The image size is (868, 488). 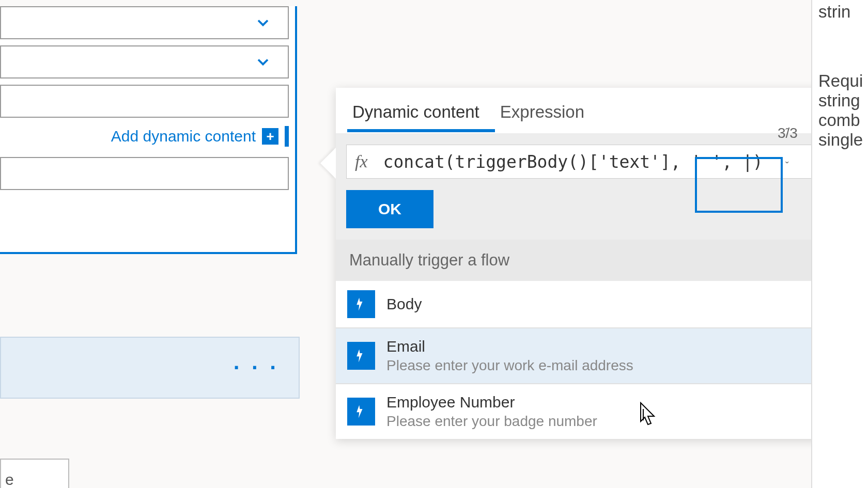 I want to click on collapsed-action-card: · · ·, so click(x=150, y=368).